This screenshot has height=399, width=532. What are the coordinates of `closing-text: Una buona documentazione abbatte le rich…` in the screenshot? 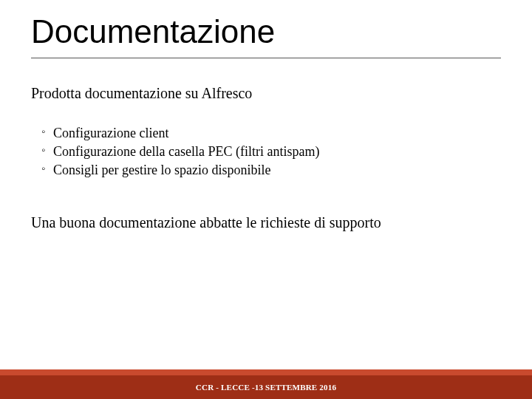 It's located at (266, 223).